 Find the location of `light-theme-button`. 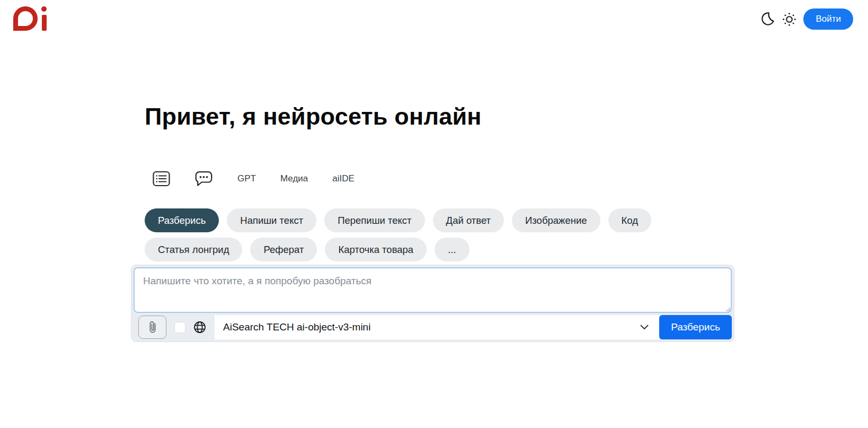

light-theme-button is located at coordinates (790, 19).